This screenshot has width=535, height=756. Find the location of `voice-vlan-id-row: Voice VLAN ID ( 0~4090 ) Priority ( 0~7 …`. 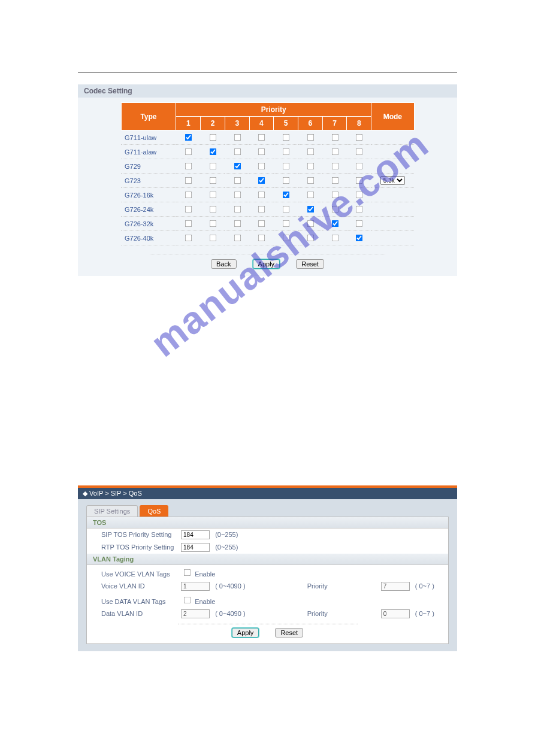

voice-vlan-id-row: Voice VLAN ID ( 0~4090 ) Priority ( 0~7 … is located at coordinates (267, 587).